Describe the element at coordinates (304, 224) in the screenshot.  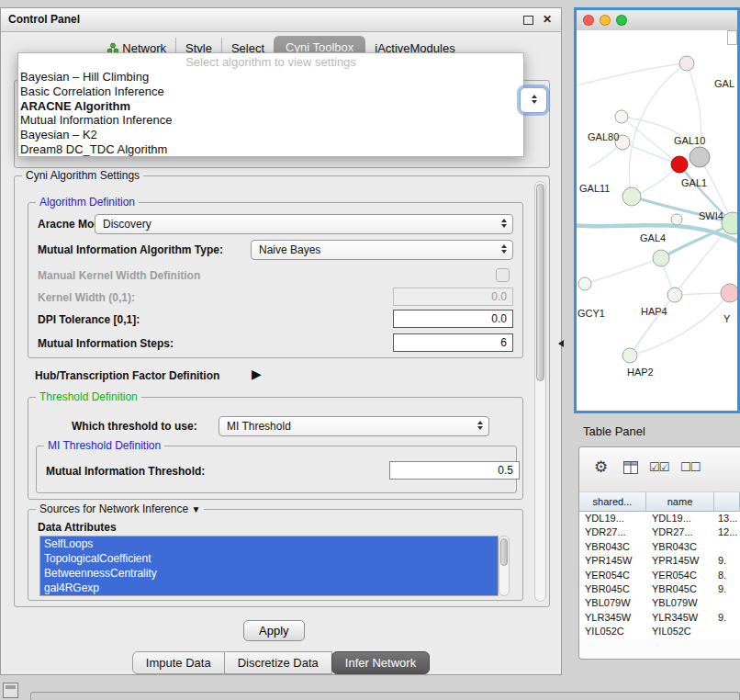
I see `aracne-mode-combo: Discovery` at that location.